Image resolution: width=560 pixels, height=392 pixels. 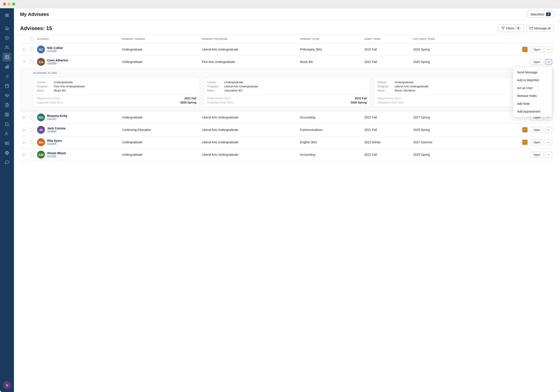 What do you see at coordinates (533, 72) in the screenshot?
I see `dropdown-send-message: Send Message` at bounding box center [533, 72].